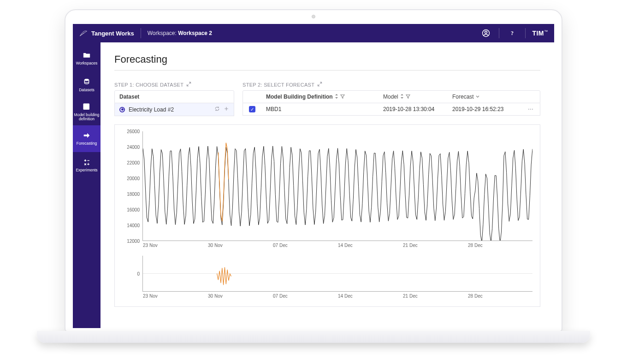 The width and height of the screenshot is (627, 364). What do you see at coordinates (486, 33) in the screenshot?
I see `account-icon` at bounding box center [486, 33].